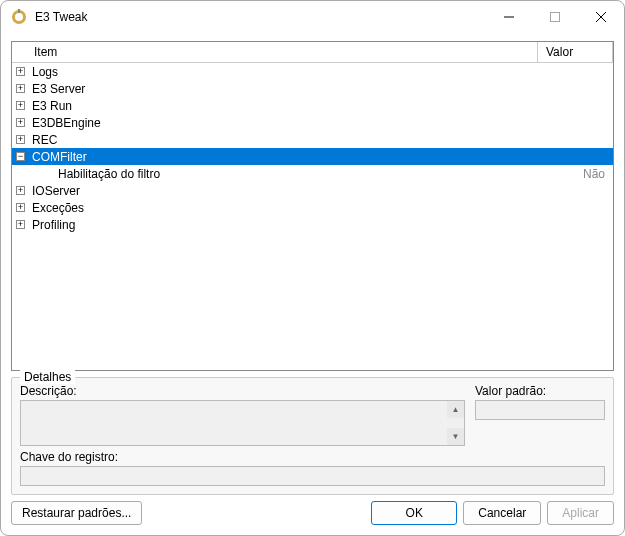  What do you see at coordinates (284, 174) in the screenshot?
I see `tree-item-label: Habilitação do filtro` at bounding box center [284, 174].